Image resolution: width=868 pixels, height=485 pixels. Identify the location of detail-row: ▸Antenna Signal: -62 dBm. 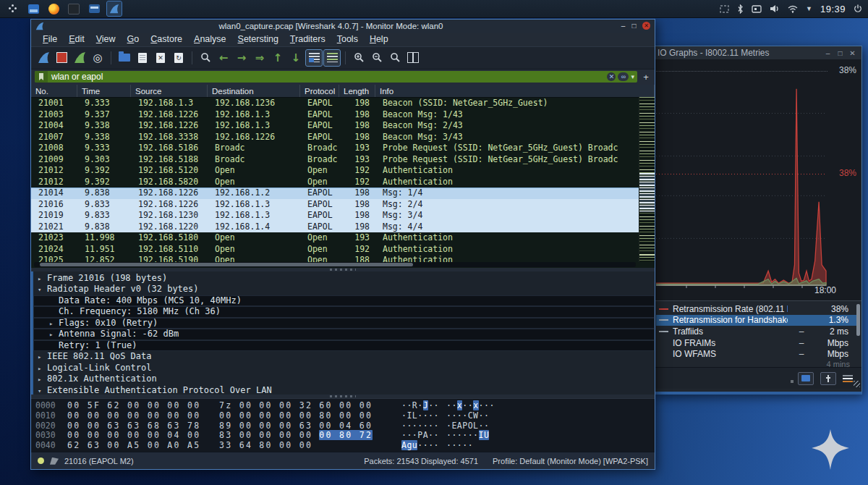
(344, 334).